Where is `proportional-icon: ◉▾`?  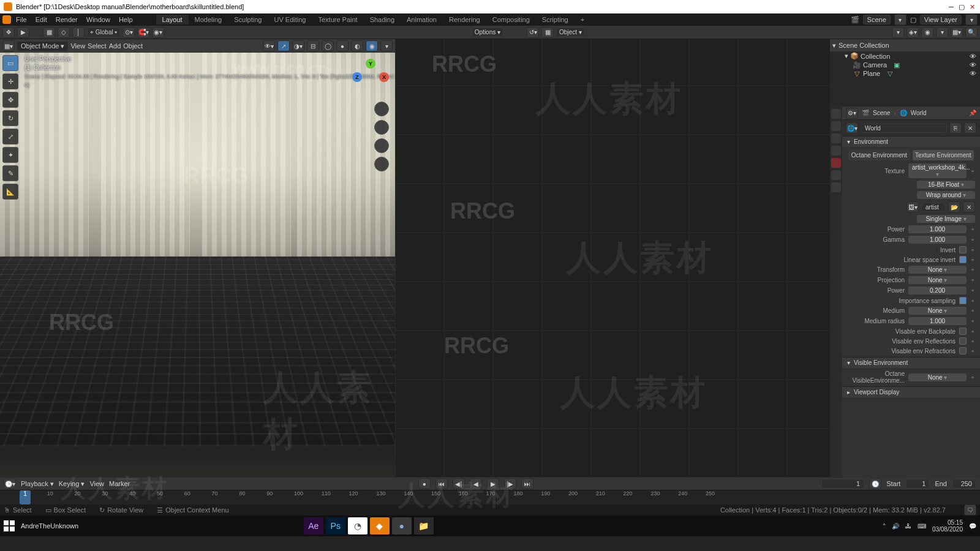 proportional-icon: ◉▾ is located at coordinates (158, 32).